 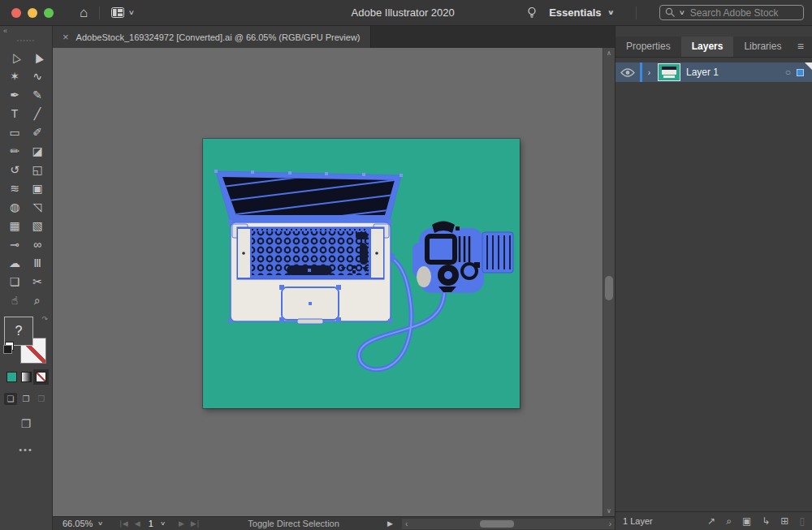 What do you see at coordinates (37, 188) in the screenshot?
I see `free-transform-tool: ▣` at bounding box center [37, 188].